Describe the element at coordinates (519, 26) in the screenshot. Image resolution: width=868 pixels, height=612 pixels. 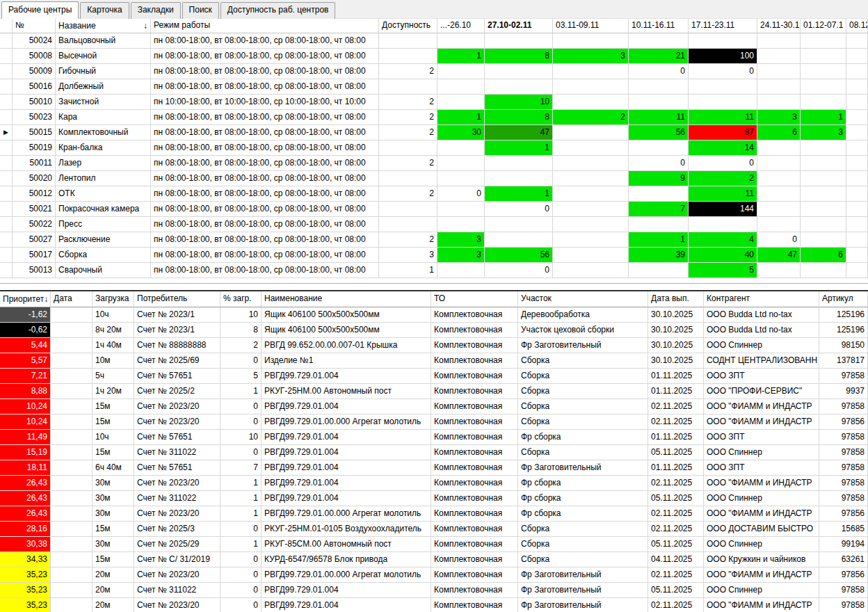
I see `column-header-week: 27.10-02.11` at that location.